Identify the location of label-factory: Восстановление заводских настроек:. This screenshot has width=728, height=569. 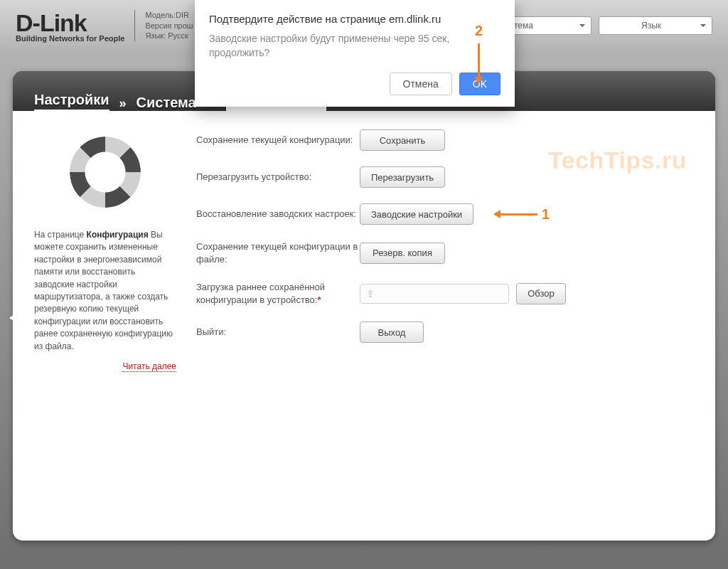
(278, 214).